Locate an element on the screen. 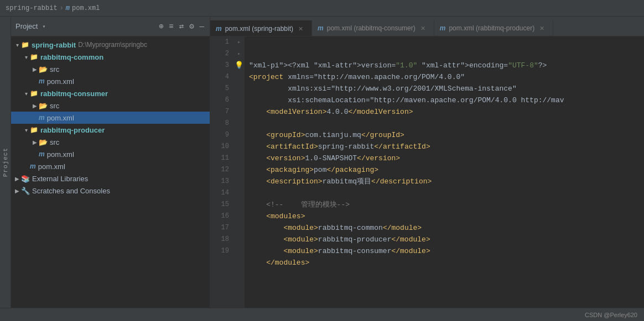 Image resolution: width=644 pixels, height=321 pixels. tab-bar: mpom.xml (spring-rabbit)✕mpom.xml (rabbi… is located at coordinates (427, 27).